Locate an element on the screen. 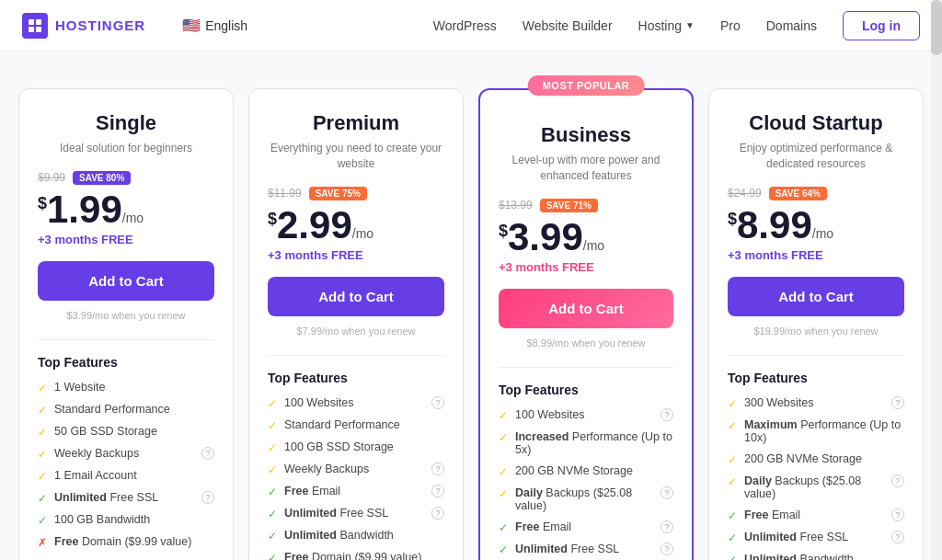 The width and height of the screenshot is (942, 560). feature-text: 1 Email Account is located at coordinates (134, 475).